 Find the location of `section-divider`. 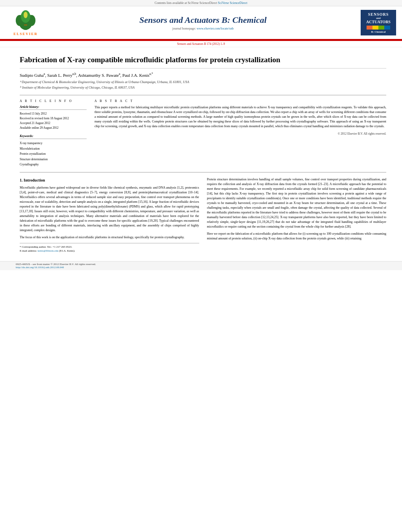

section-divider is located at coordinates (203, 172).